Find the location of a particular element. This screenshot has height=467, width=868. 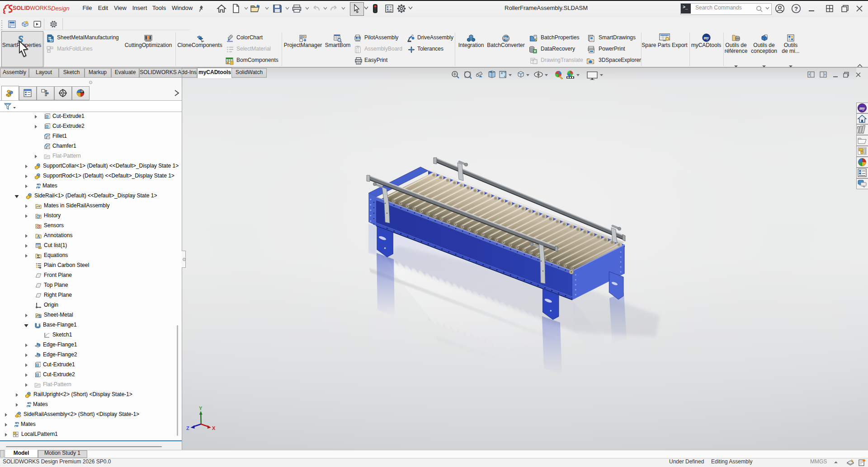

svg-text: A is located at coordinates (39, 237).